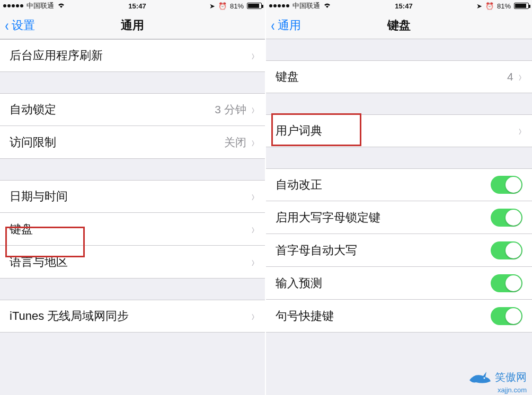 This screenshot has height=395, width=532. What do you see at coordinates (399, 316) in the screenshot?
I see `row-period-shortcut: 句号快捷键` at bounding box center [399, 316].